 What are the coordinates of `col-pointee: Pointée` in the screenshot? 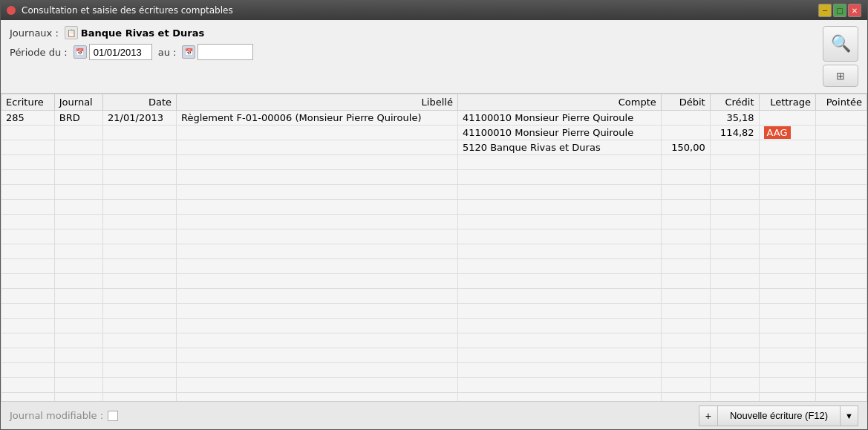 It's located at (841, 102).